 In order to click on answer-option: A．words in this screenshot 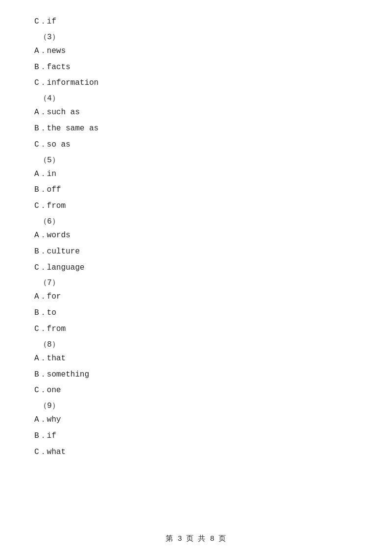, I will do `click(196, 235)`.